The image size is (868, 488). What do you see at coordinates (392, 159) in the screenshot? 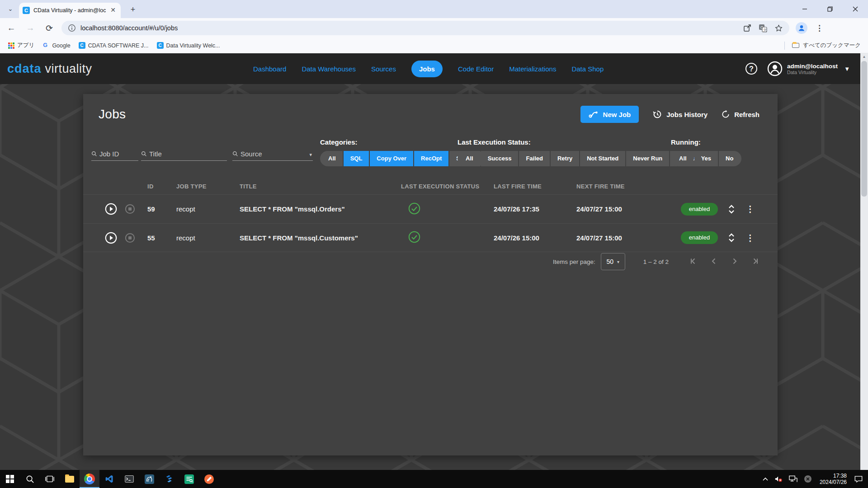
I see `category-copy-over: Copy Over` at bounding box center [392, 159].